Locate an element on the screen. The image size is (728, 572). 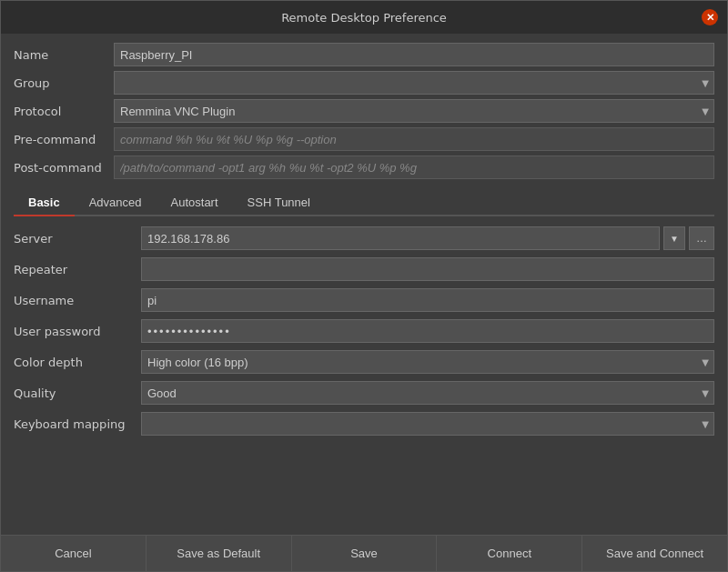
tabs-bar: Basic Advanced Autostart SSH Tunnel is located at coordinates (364, 204).